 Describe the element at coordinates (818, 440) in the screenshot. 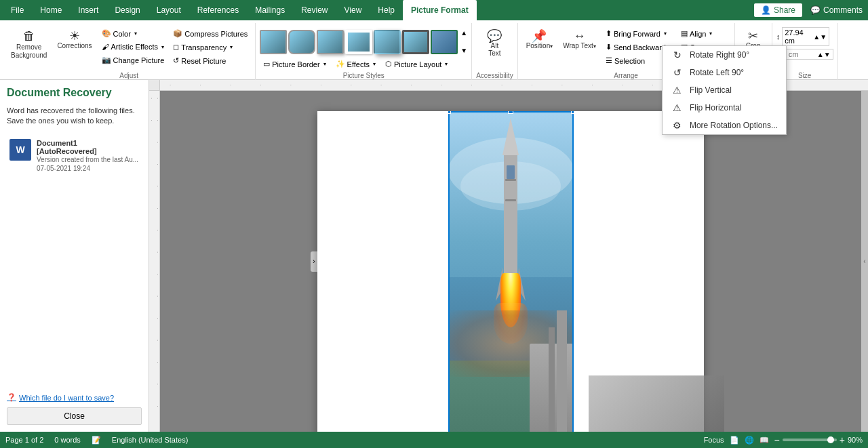

I see `zoom-controls: − + 90%` at that location.